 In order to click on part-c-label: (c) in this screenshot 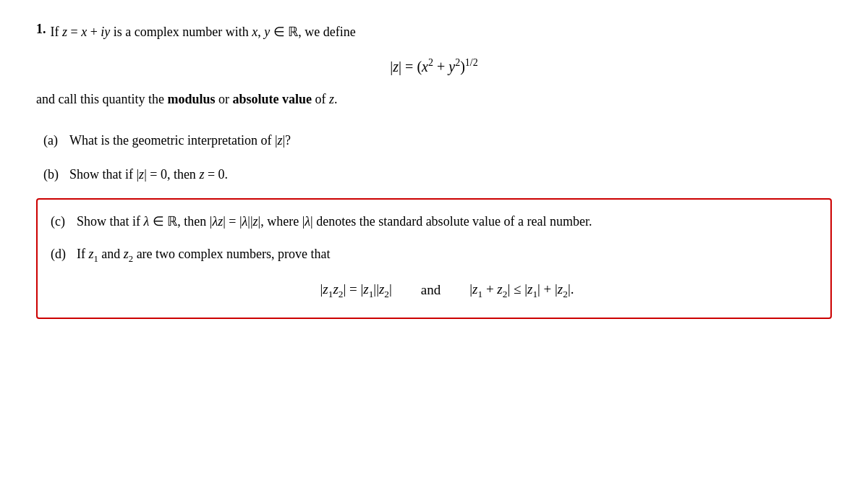, I will do `click(64, 221)`.